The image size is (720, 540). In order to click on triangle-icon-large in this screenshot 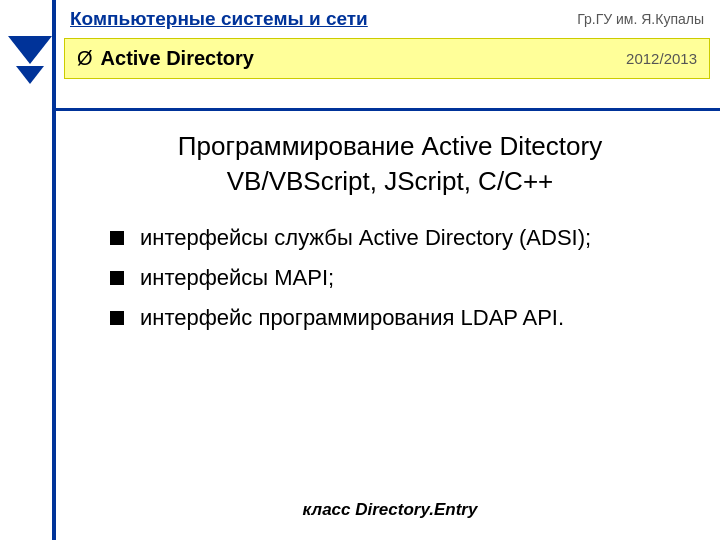, I will do `click(30, 50)`.